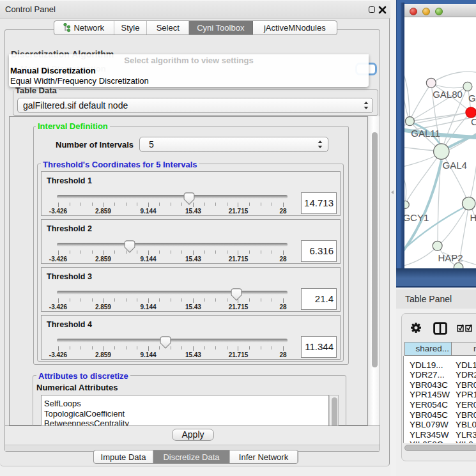 This screenshot has height=476, width=476. Describe the element at coordinates (472, 98) in the screenshot. I see `svg-text: GA` at that location.